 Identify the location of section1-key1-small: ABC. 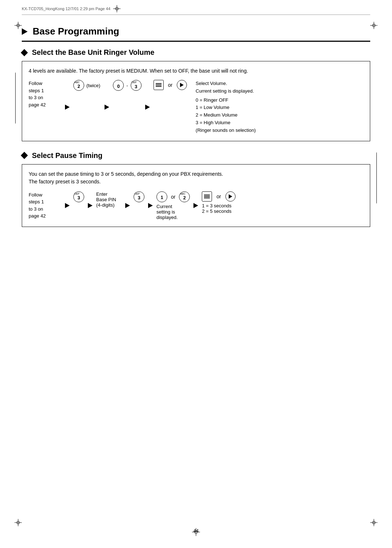
(77, 82).